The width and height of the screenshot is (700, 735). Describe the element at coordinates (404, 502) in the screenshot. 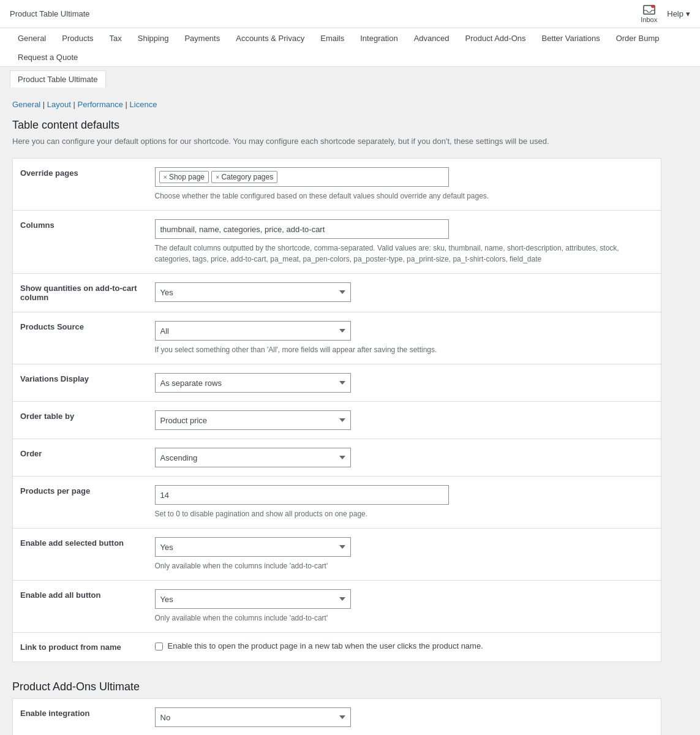

I see `cell-products-per-page: Set to 0 to disable pagination and show …` at that location.